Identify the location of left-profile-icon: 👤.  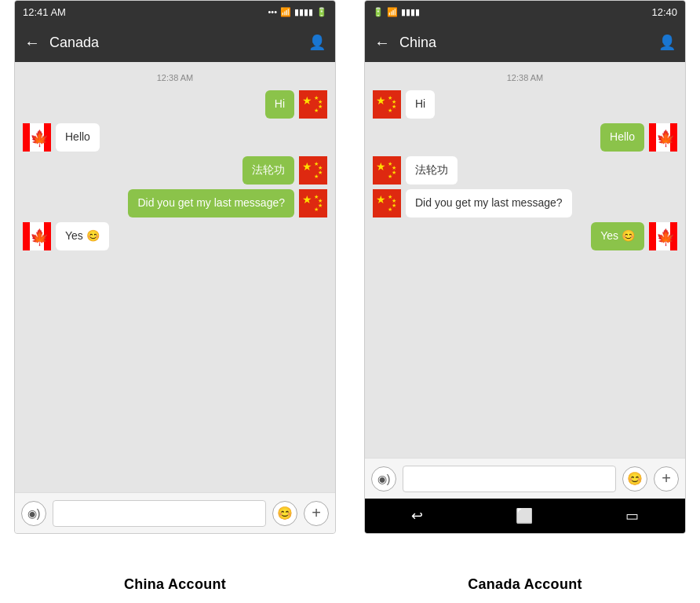
(317, 42).